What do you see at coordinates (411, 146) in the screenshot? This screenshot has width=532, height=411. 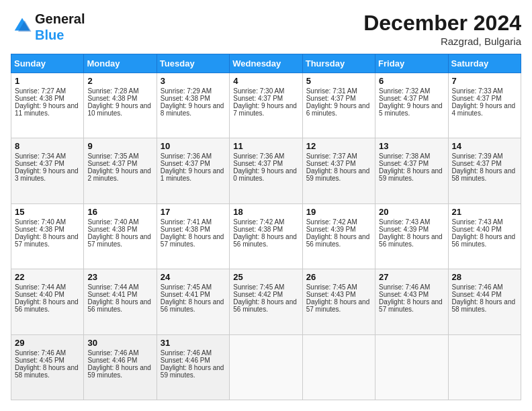 I see `day-number: 13` at bounding box center [411, 146].